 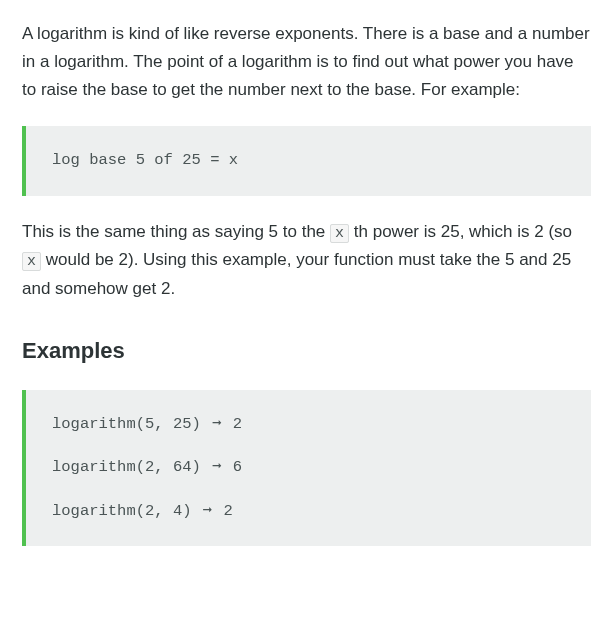 I want to click on example-call: logarithm(5, 25), so click(x=126, y=424).